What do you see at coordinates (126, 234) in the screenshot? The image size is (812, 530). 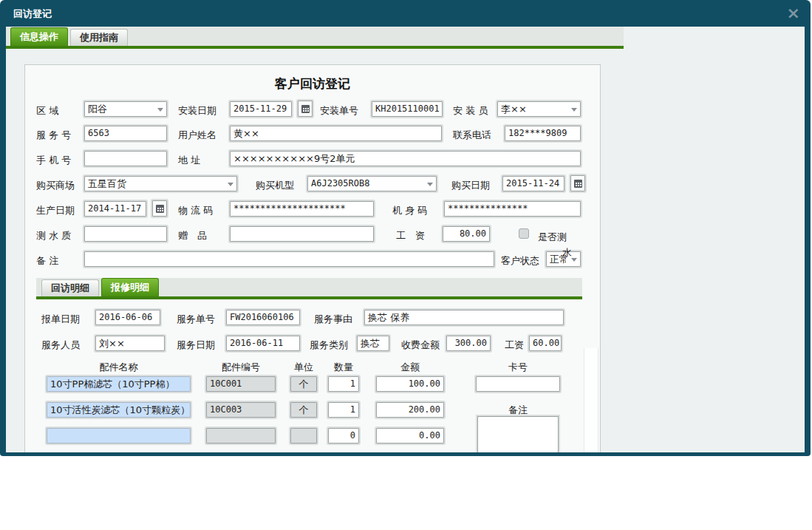 I see `water-quality-input` at bounding box center [126, 234].